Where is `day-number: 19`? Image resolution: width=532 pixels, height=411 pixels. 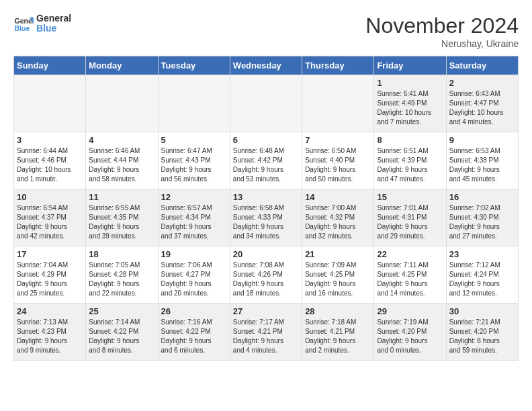
day-number: 19 is located at coordinates (194, 254).